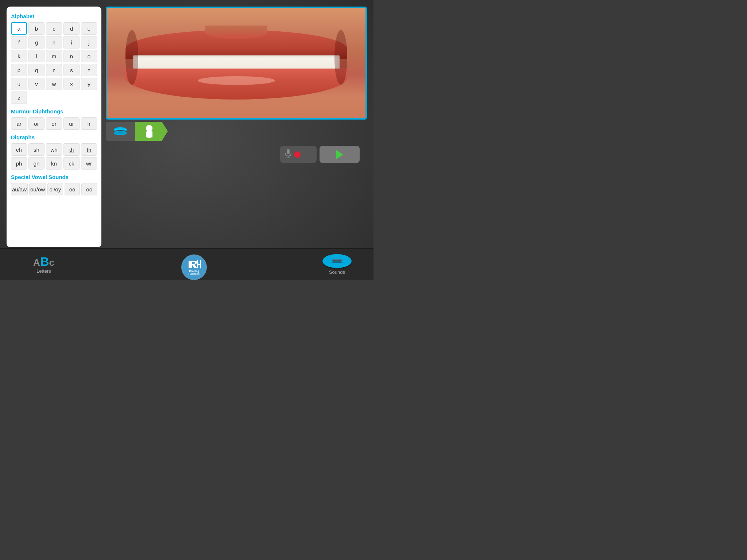 The image size is (747, 560). What do you see at coordinates (71, 84) in the screenshot?
I see `letter-cell-x: x` at bounding box center [71, 84].